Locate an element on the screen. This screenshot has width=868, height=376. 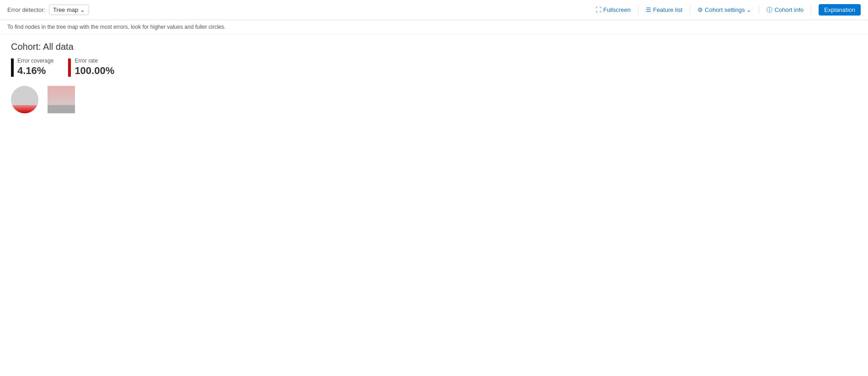
explanation-button: Explanation is located at coordinates (840, 10).